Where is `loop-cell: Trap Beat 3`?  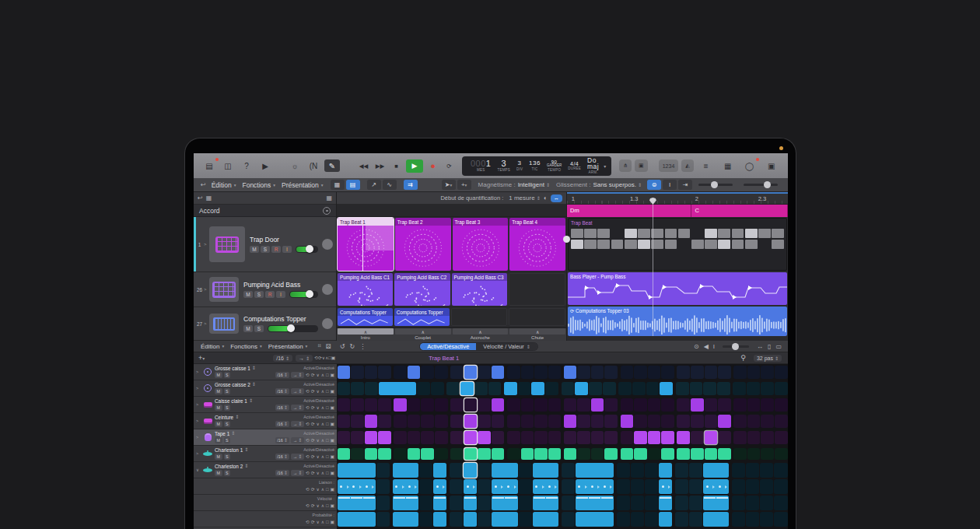
loop-cell: Trap Beat 3 is located at coordinates (481, 244).